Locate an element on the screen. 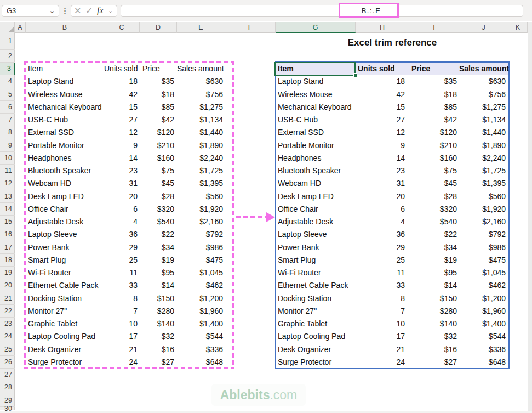  column-header-A: A is located at coordinates (20, 27).